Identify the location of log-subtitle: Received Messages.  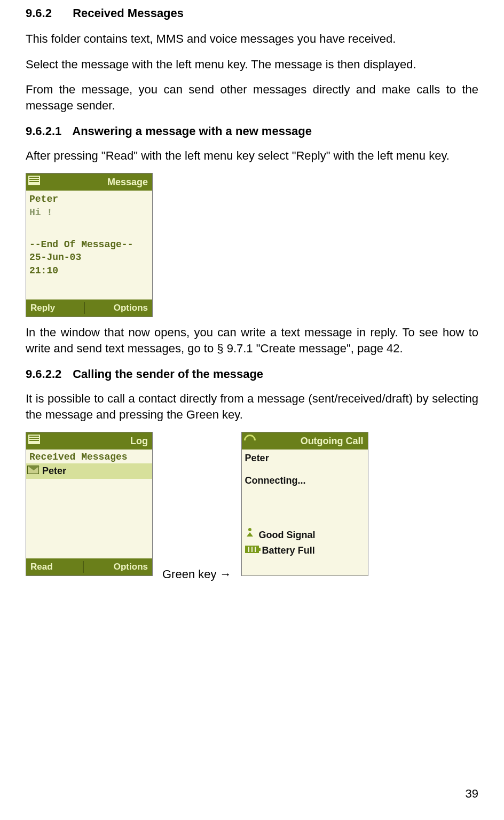
(89, 456).